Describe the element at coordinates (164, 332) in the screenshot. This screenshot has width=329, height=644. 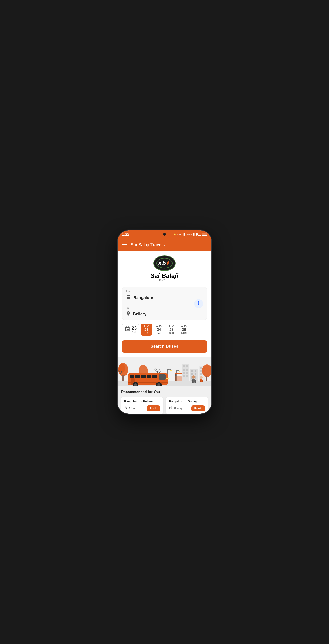
I see `main-content: s b t Sai Balaji TRAVELS` at that location.